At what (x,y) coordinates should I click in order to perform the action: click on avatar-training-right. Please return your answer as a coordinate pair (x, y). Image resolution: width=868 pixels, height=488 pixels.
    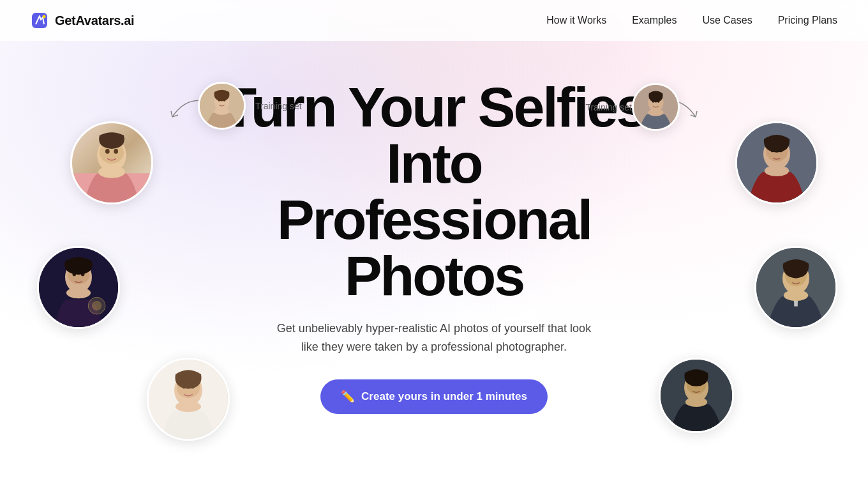
    Looking at the image, I should click on (656, 107).